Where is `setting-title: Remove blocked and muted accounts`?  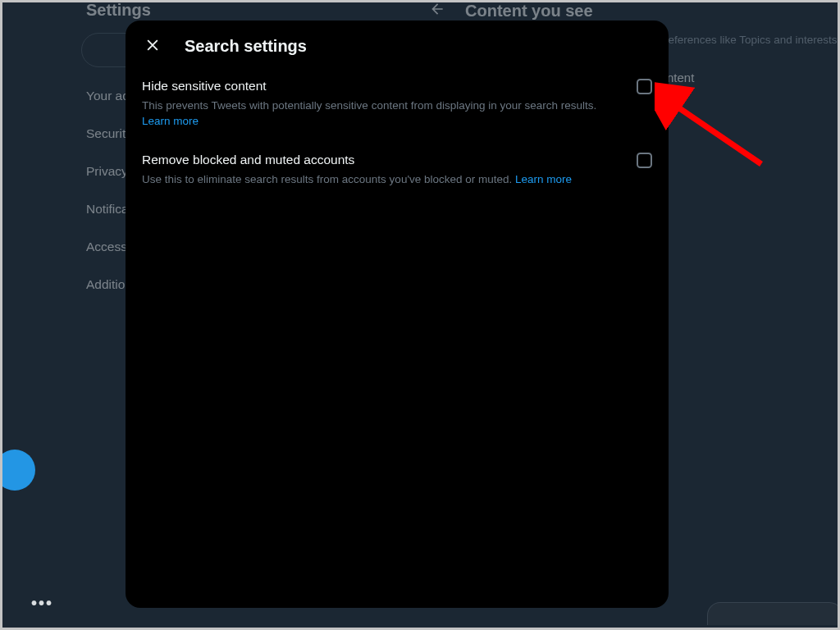 setting-title: Remove blocked and muted accounts is located at coordinates (381, 160).